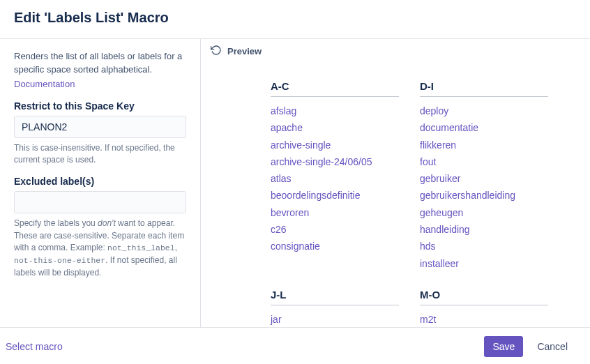 The width and height of the screenshot is (590, 364). Describe the element at coordinates (100, 155) in the screenshot. I see `space-key-help: This is case-insensitive. If not specifi…` at that location.